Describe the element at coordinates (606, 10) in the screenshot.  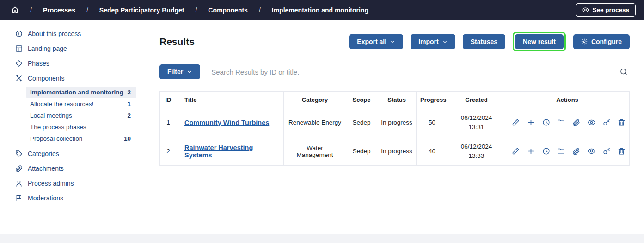
I see `see-process-button: See process` at that location.